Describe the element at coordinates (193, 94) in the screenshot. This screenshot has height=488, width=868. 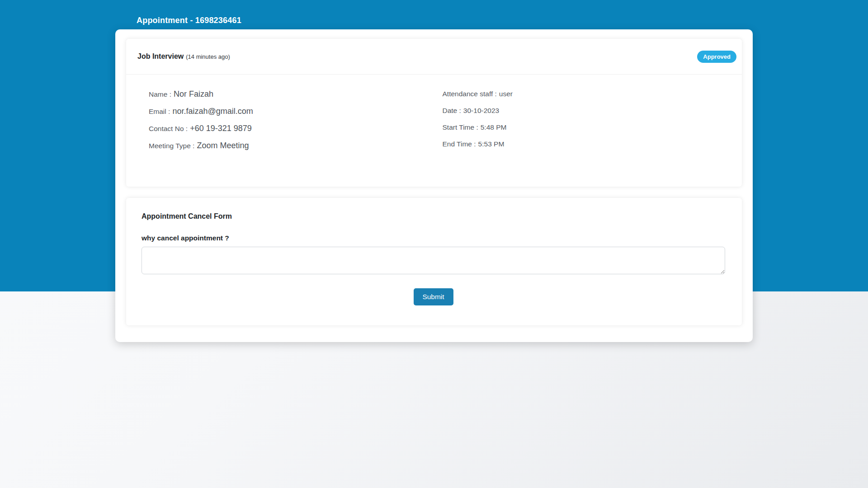
I see `name-value: Nor Faizah` at that location.